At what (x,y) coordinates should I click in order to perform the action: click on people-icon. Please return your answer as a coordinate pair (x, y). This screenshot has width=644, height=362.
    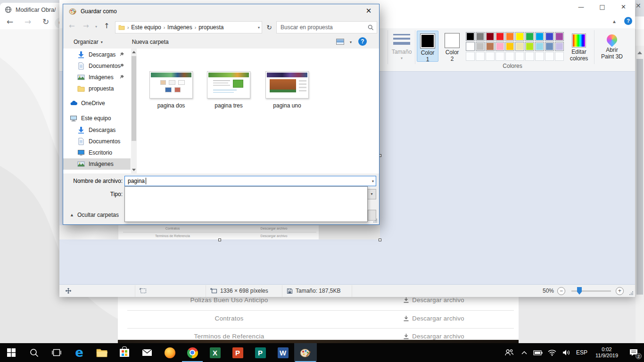
    Looking at the image, I should click on (509, 353).